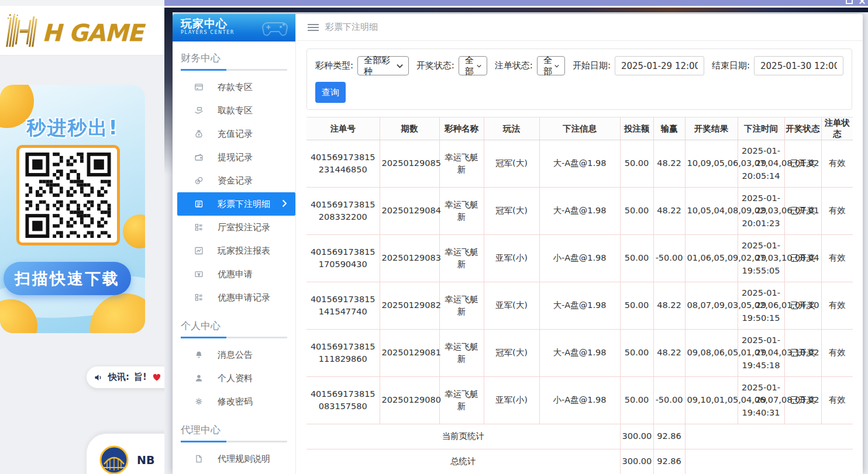 The image size is (868, 474). Describe the element at coordinates (235, 88) in the screenshot. I see `sidebar-item-label: 存款专区` at that location.